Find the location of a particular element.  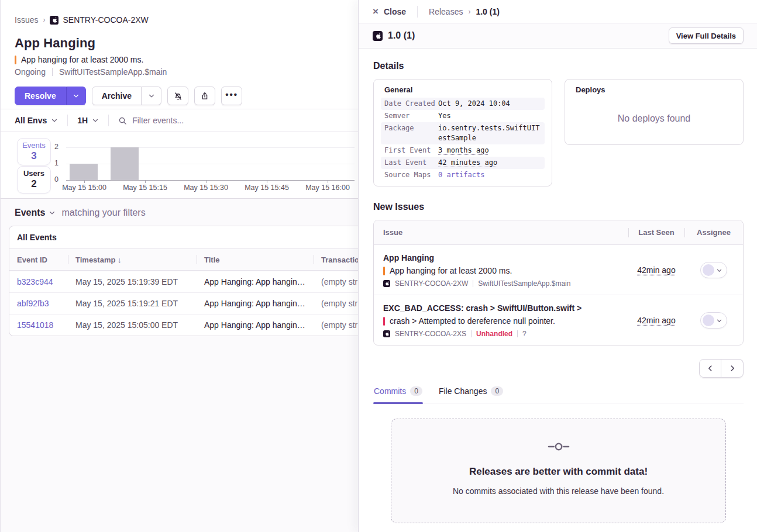

commits-count-badge: 0 is located at coordinates (417, 391).